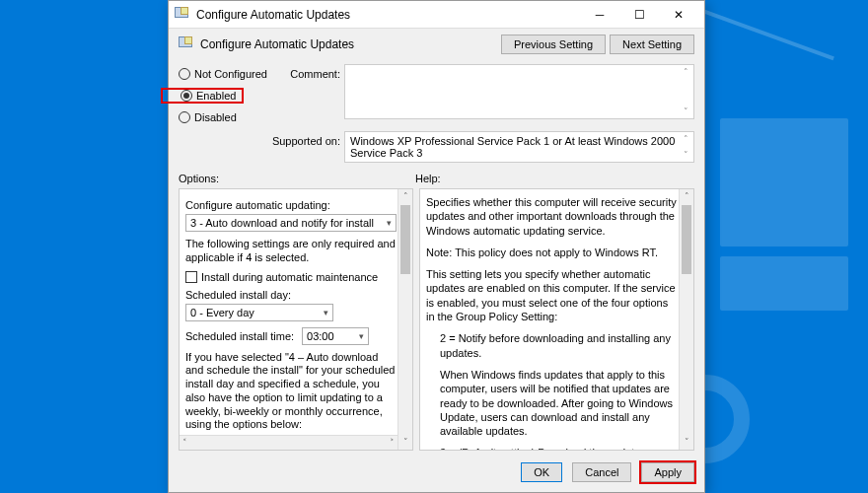  Describe the element at coordinates (552, 296) in the screenshot. I see `help-paragraph: This setting lets you specify whether au…` at that location.